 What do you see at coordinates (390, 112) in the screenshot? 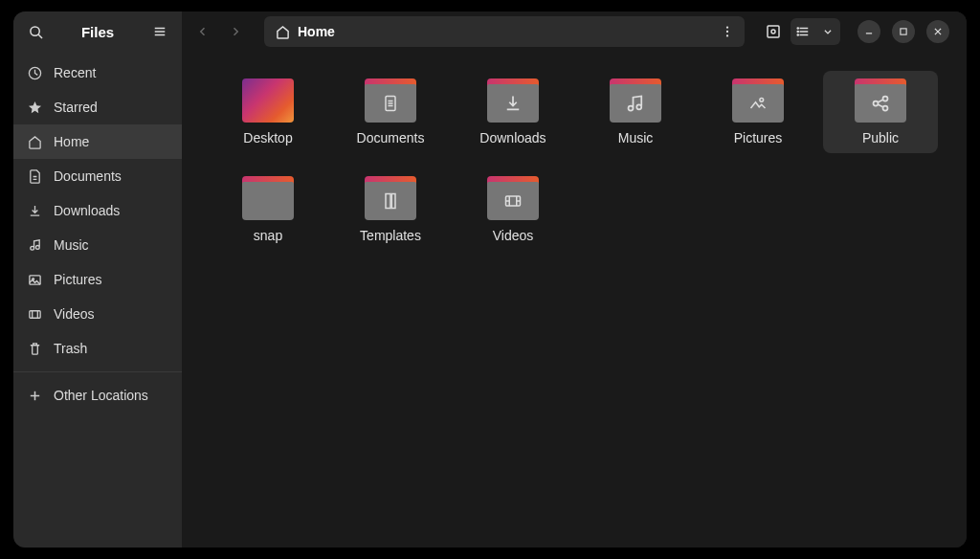
I see `folder-documents: Documents` at bounding box center [390, 112].